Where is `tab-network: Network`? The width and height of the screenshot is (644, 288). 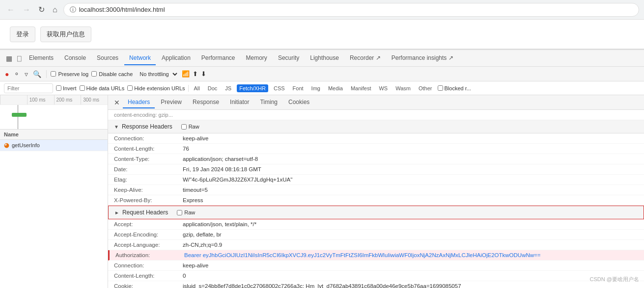 tab-network: Network is located at coordinates (140, 58).